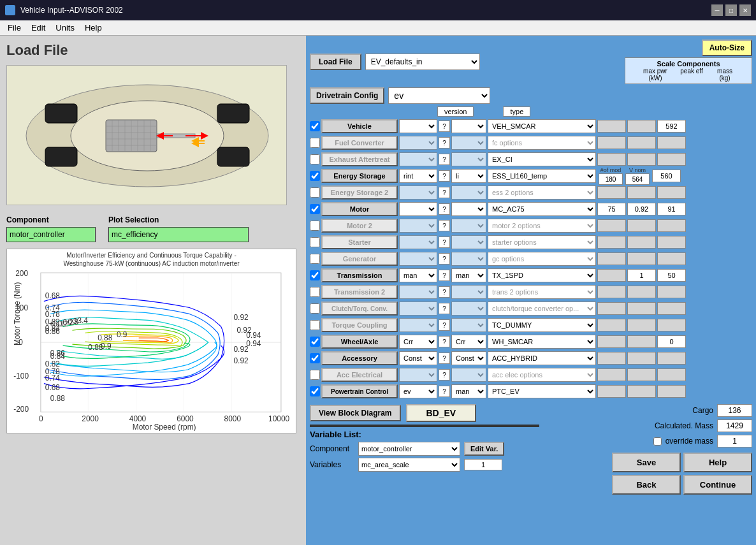 Image resolution: width=756 pixels, height=545 pixels. What do you see at coordinates (731, 10) in the screenshot?
I see `maximize-button: □` at bounding box center [731, 10].